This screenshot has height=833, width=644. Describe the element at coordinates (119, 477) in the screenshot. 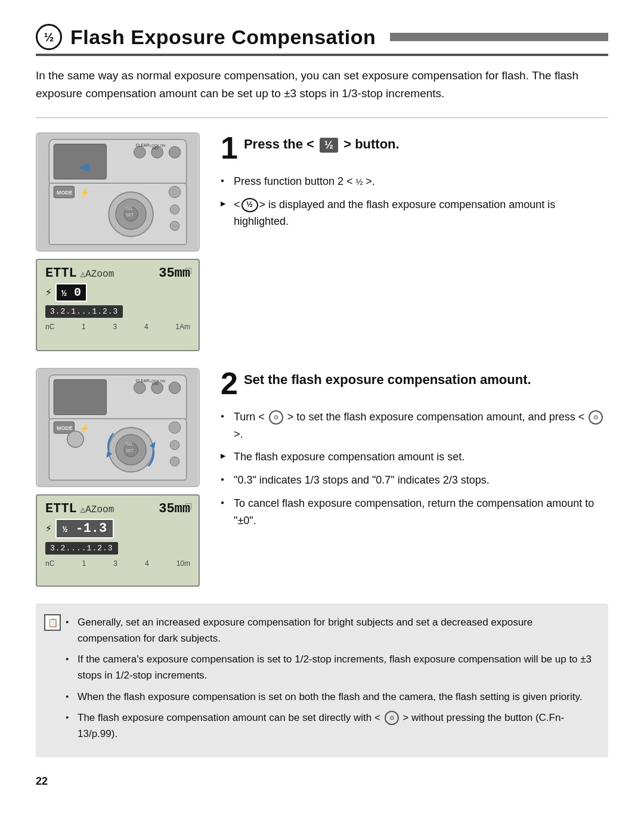

I see `step-2-images: CLEAR LOCK ON OFF MODE ⚡ SEL SET` at that location.